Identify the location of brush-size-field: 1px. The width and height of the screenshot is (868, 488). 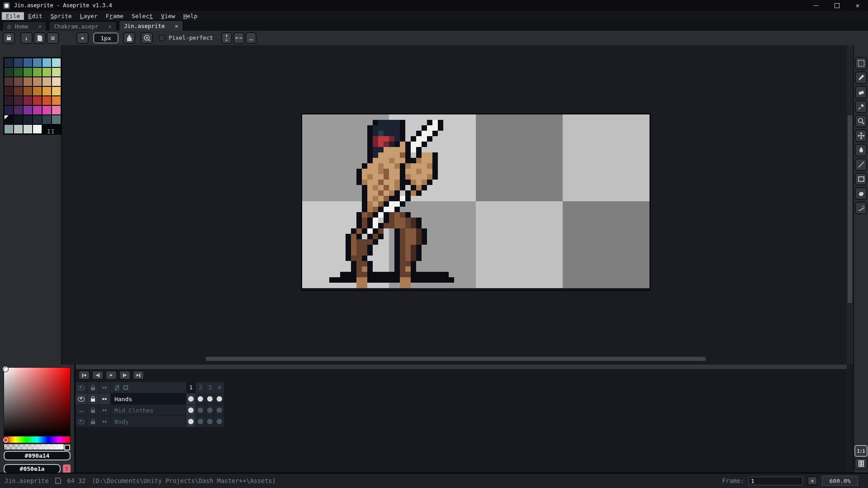
(106, 38).